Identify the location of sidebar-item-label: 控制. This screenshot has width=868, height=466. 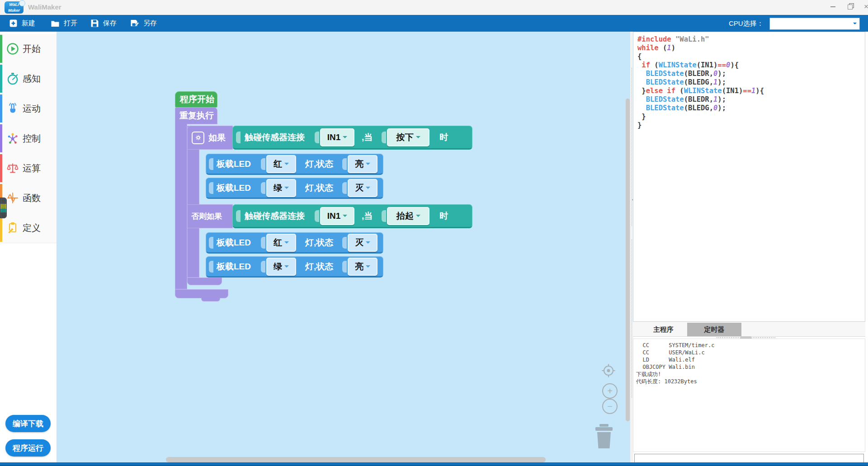
(32, 138).